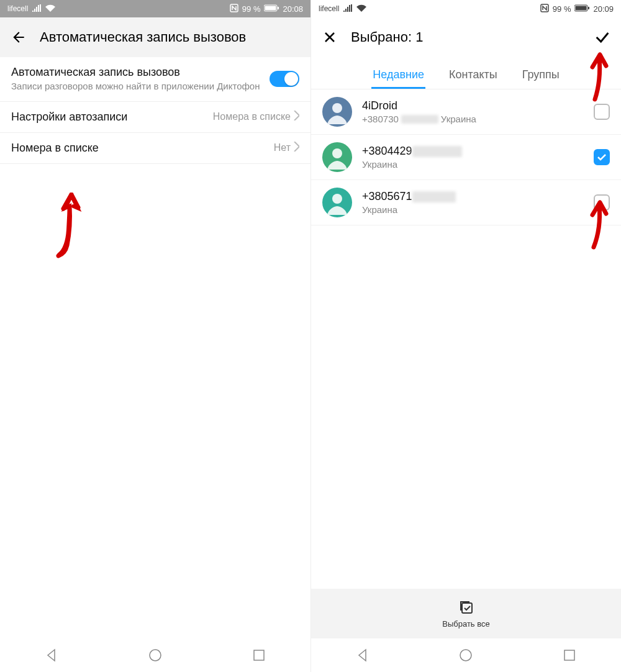 This screenshot has height=672, width=621. What do you see at coordinates (604, 9) in the screenshot?
I see `clock-text: 20:09` at bounding box center [604, 9].